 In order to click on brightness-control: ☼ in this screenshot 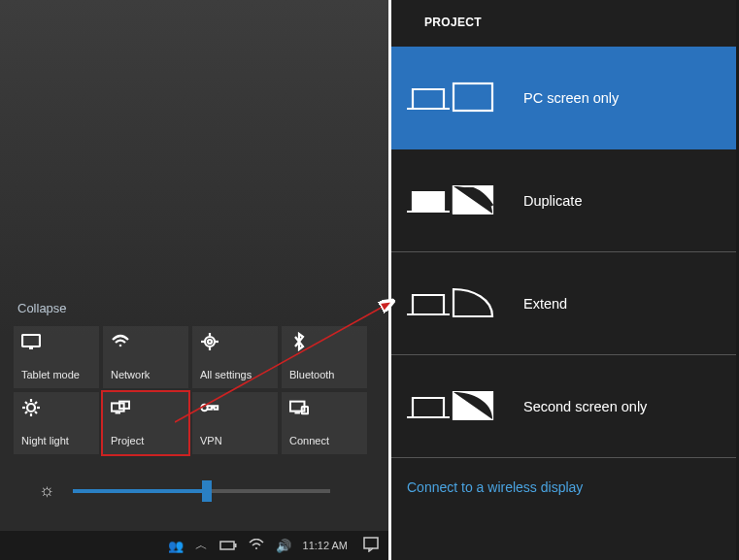, I will do `click(185, 491)`.